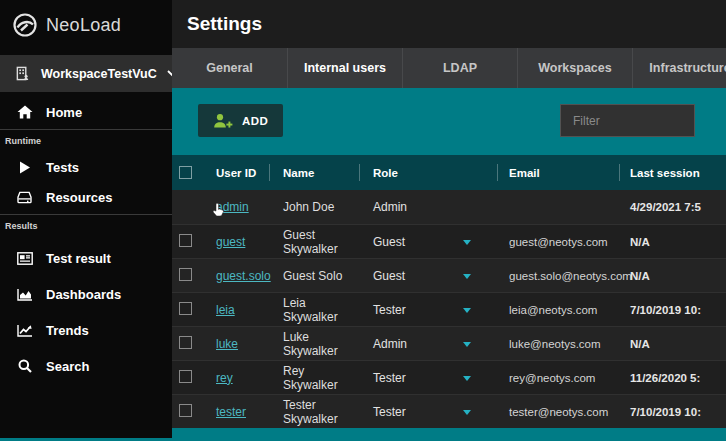  I want to click on table-row: guest Guest Skywalker Guest guest@neotys…, so click(449, 241).